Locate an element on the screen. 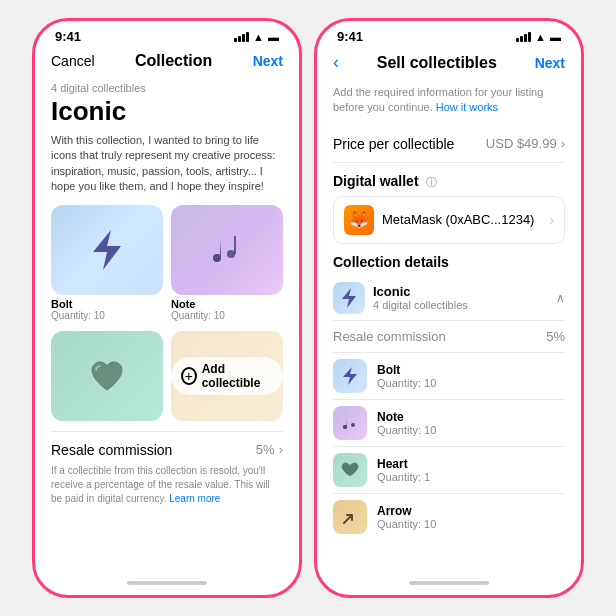 The image size is (616, 616). list-icon-note is located at coordinates (350, 423).